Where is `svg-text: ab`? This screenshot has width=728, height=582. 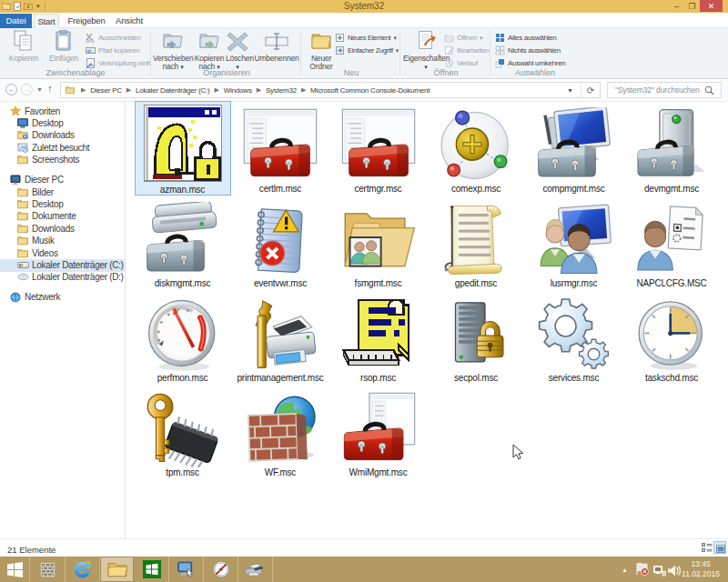 svg-text: ab is located at coordinates (89, 51).